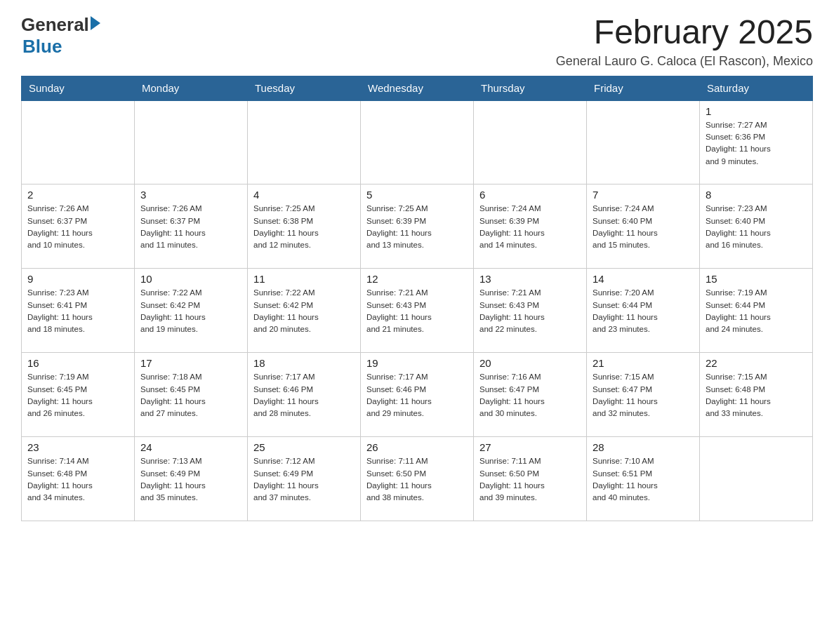 The height and width of the screenshot is (644, 834). What do you see at coordinates (78, 448) in the screenshot?
I see `day-number: 23` at bounding box center [78, 448].